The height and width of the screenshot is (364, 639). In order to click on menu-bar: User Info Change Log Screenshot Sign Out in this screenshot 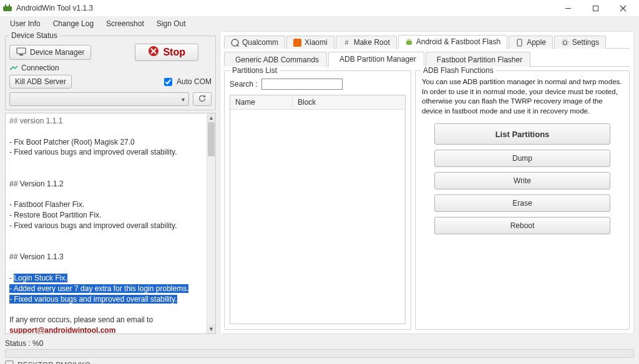, I will do `click(320, 24)`.